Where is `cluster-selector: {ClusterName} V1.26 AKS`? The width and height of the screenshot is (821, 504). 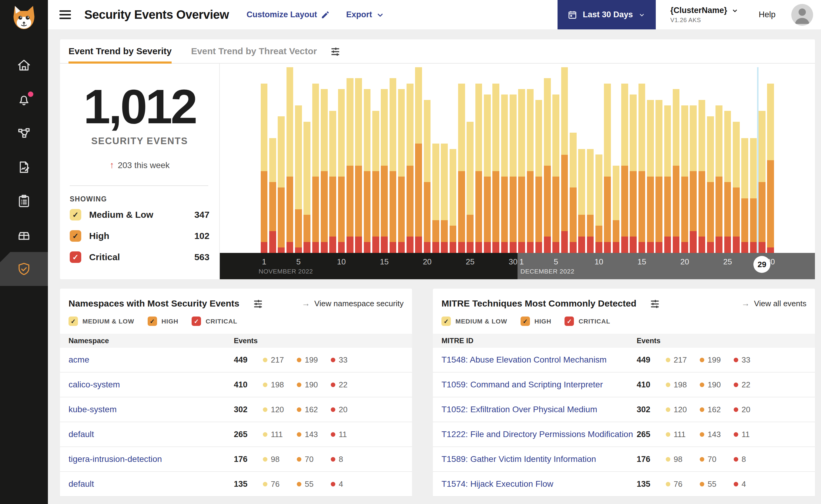 cluster-selector: {ClusterName} V1.26 AKS is located at coordinates (705, 15).